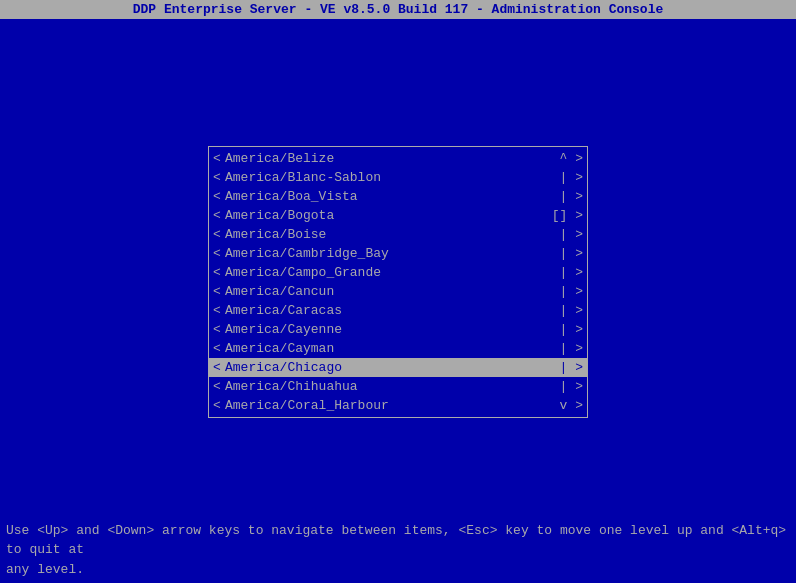  What do you see at coordinates (392, 158) in the screenshot?
I see `list-item-name: America/Belize` at bounding box center [392, 158].